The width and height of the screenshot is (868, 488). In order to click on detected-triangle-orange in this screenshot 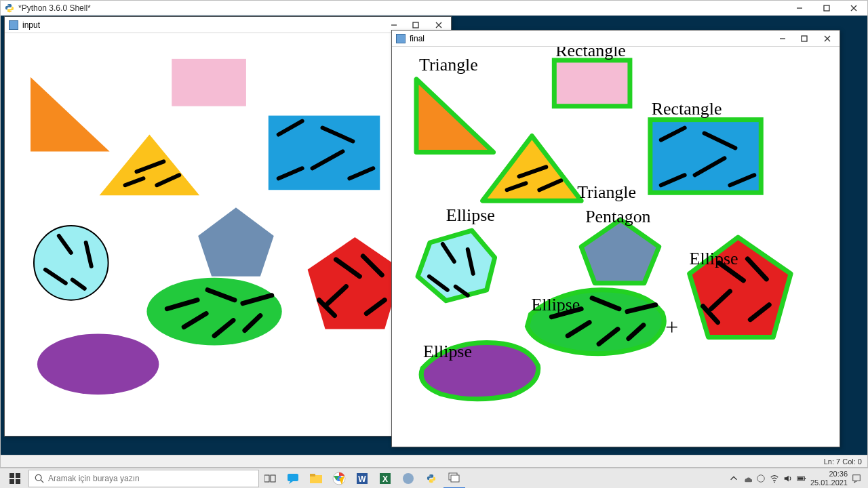, I will do `click(455, 116)`.